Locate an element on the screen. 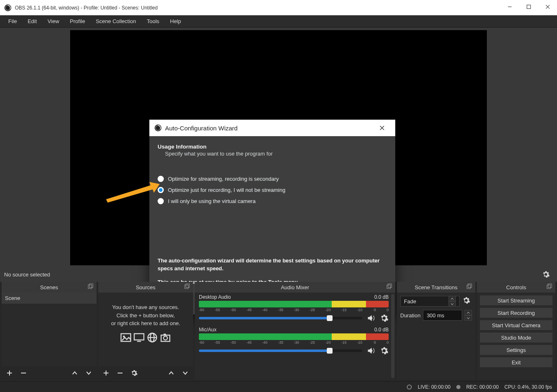  mix-channel-name: Mic/Aux is located at coordinates (208, 330).